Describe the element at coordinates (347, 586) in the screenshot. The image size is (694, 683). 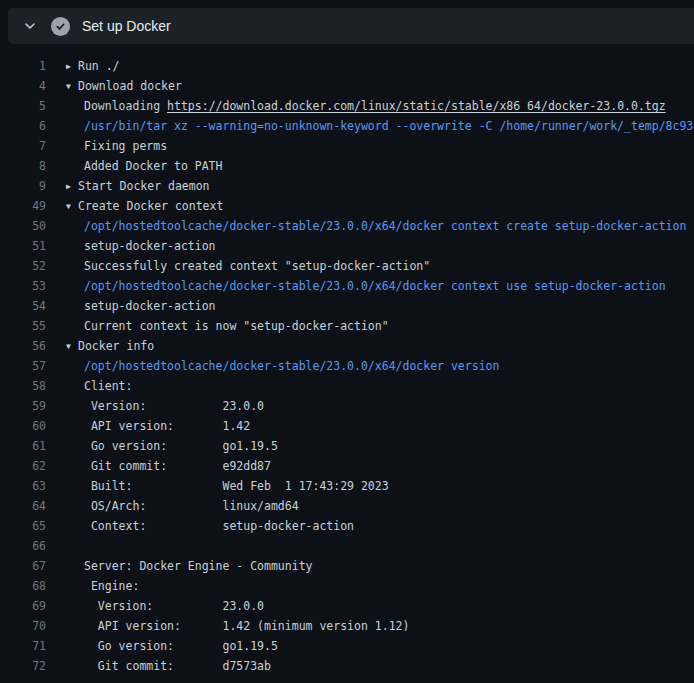
I see `log-line: 68 Engine:` at that location.